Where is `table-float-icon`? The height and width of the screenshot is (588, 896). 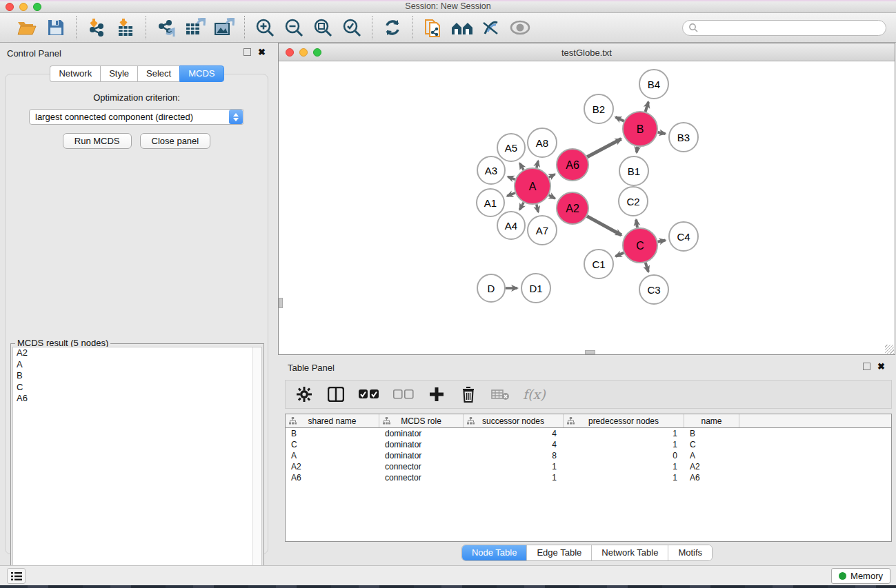 table-float-icon is located at coordinates (866, 367).